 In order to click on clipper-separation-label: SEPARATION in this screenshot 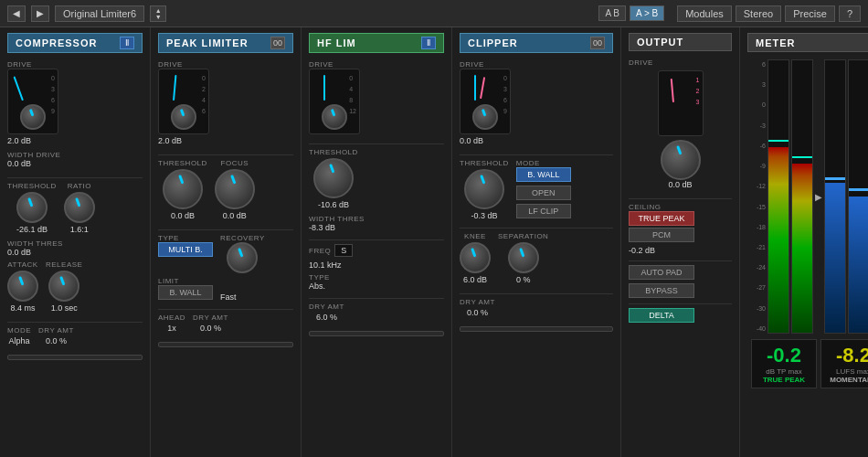, I will do `click(523, 236)`.